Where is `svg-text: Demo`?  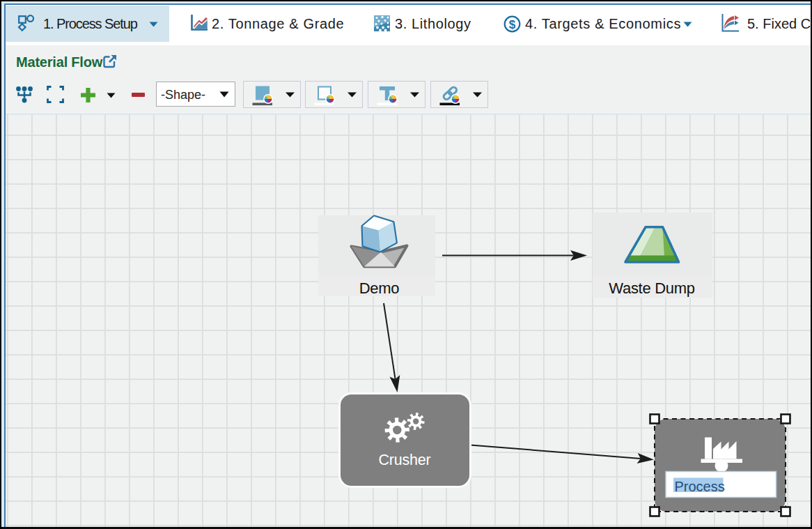
svg-text: Demo is located at coordinates (380, 289).